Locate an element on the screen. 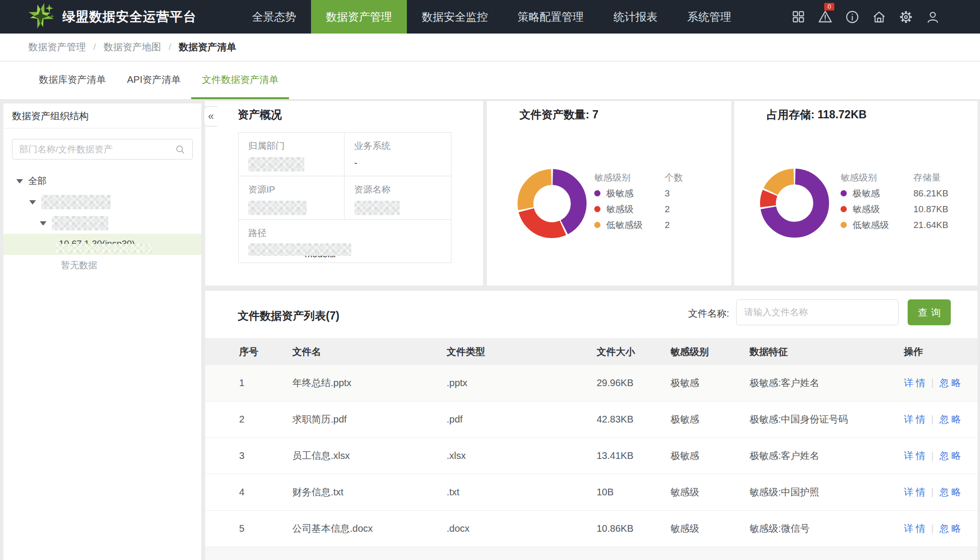 Image resolution: width=980 pixels, height=560 pixels. legend-value: 21.64KB is located at coordinates (942, 225).